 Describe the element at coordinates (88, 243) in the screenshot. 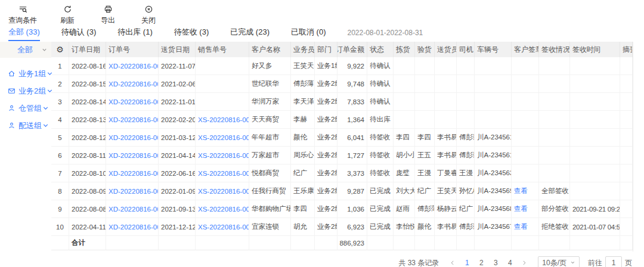

I see `total-label: 合计` at that location.